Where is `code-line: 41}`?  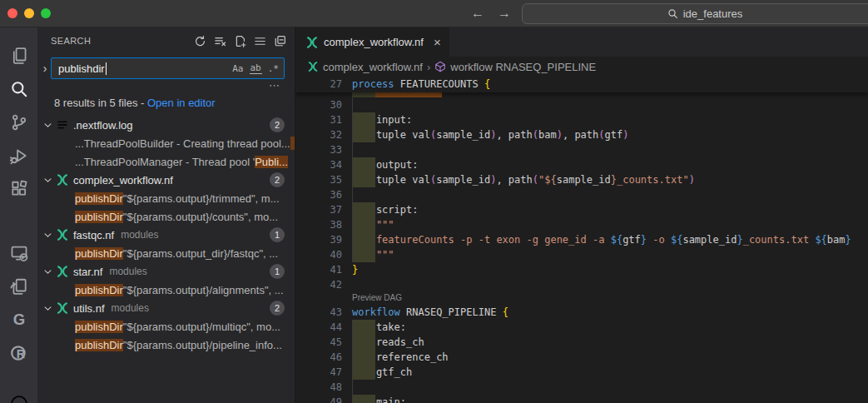 code-line: 41} is located at coordinates (582, 270).